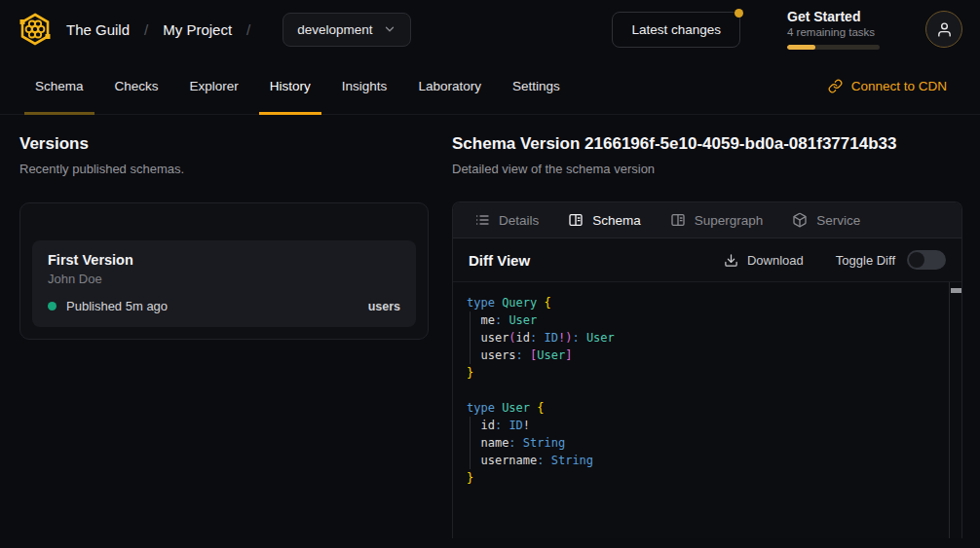 This screenshot has width=980, height=548. I want to click on tab-label: Supergraph, so click(729, 220).